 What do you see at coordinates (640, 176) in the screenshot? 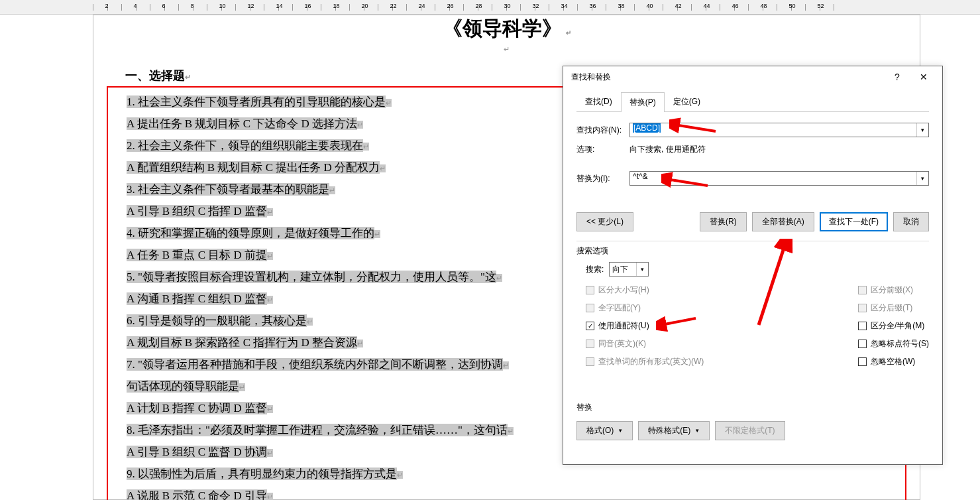
I see `replace-input-value: ^t^&` at bounding box center [640, 176].